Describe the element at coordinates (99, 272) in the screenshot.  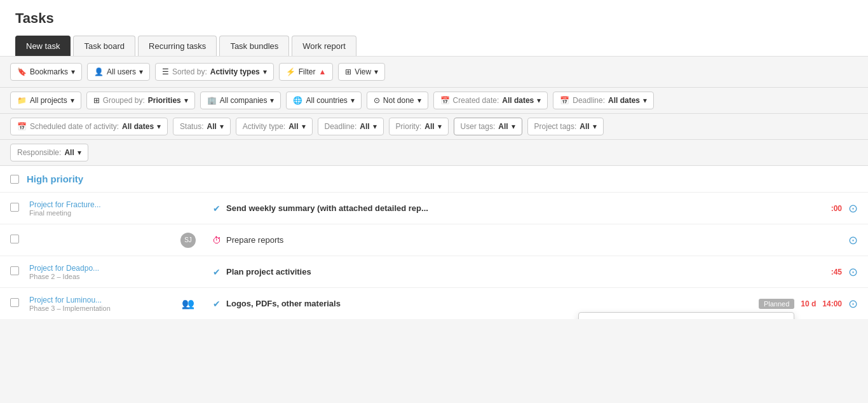
I see `project-col: Project for Deadpo... Phase 2 – Ideas` at that location.